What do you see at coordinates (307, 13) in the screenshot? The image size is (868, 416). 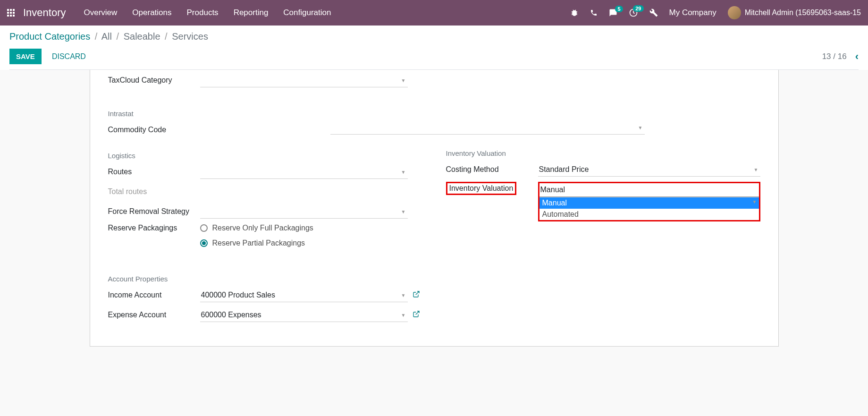 I see `nav-configuration: Configuration` at bounding box center [307, 13].